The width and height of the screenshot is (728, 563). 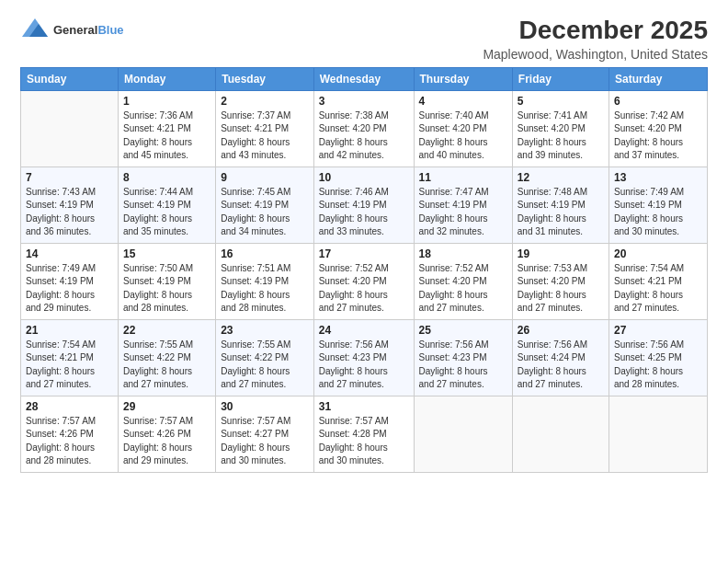 What do you see at coordinates (658, 101) in the screenshot?
I see `day-number: 6` at bounding box center [658, 101].